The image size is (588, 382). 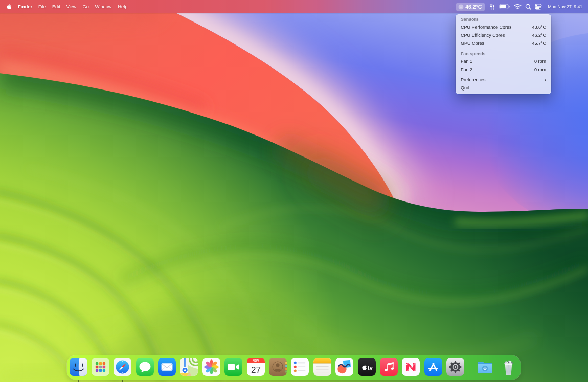 What do you see at coordinates (503, 54) in the screenshot?
I see `sensors-dropdown-menu: Sensors CPU Performance Cores 43.6°C CPU…` at bounding box center [503, 54].